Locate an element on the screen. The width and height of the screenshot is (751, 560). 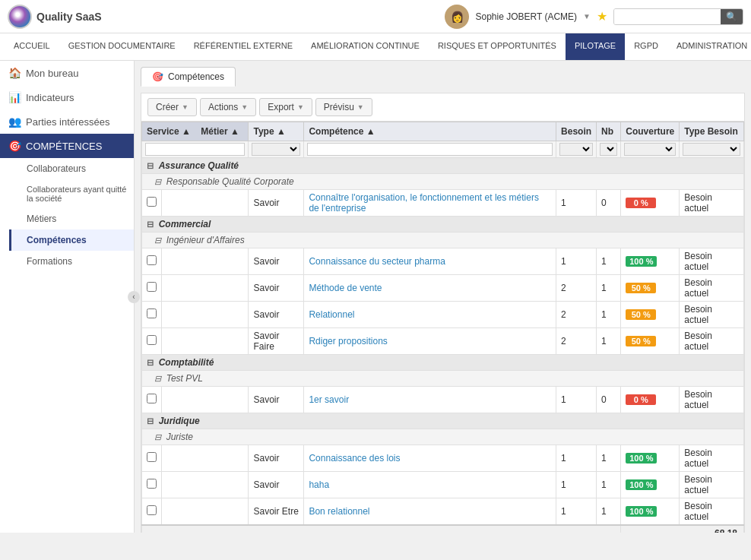
competence-link: haha is located at coordinates (319, 485).